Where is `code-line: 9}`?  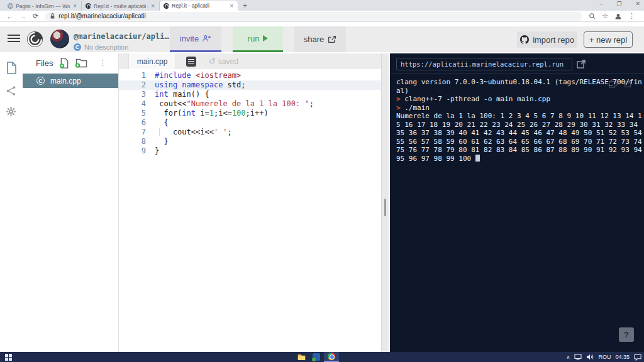 code-line: 9} is located at coordinates (250, 151).